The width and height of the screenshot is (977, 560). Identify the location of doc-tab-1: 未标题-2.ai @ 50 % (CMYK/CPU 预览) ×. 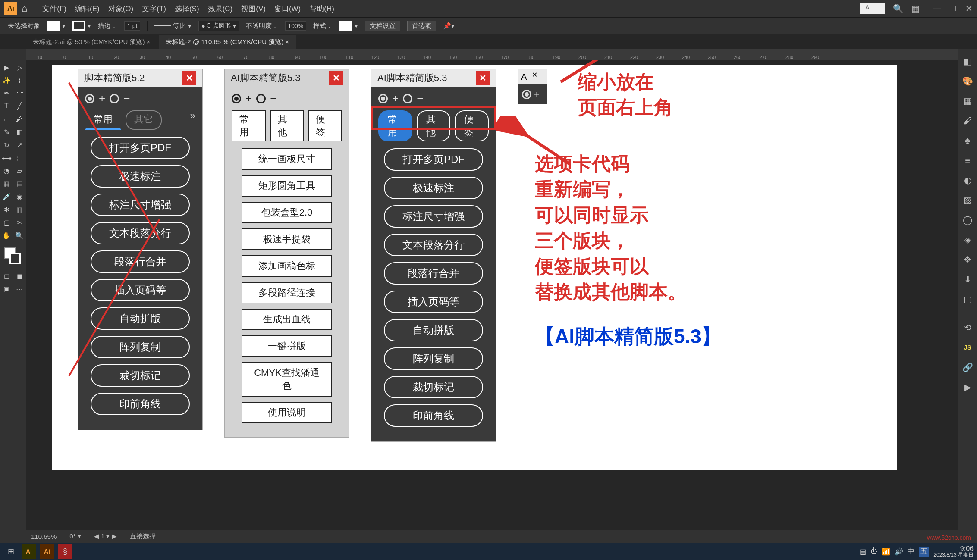
(91, 42).